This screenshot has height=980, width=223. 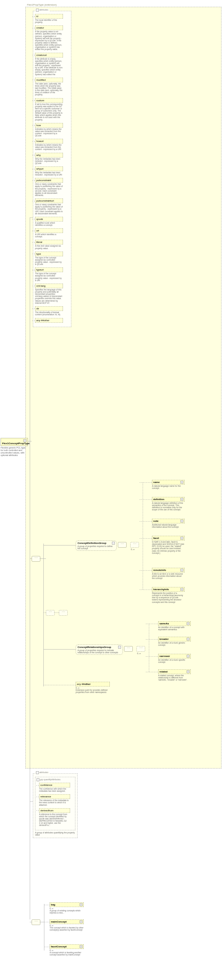 I want to click on element-desc: In NAR 1.8 and later, facet is deprecate…, so click(x=168, y=547).